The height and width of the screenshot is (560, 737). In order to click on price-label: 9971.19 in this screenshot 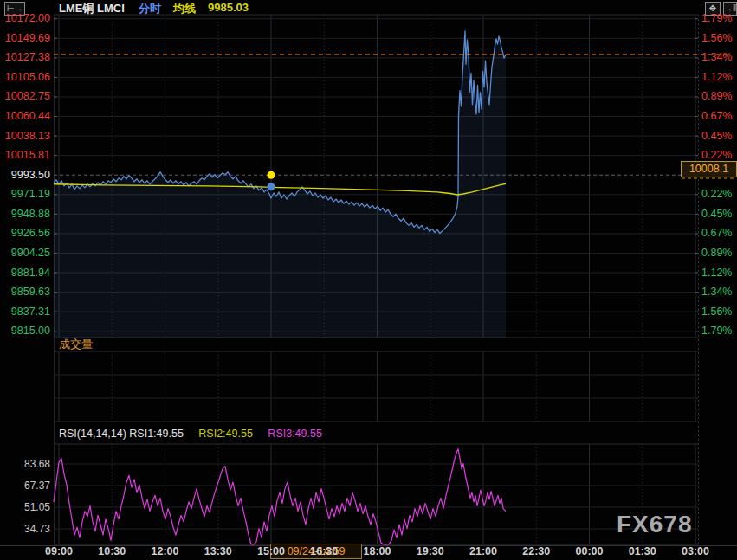, I will do `click(25, 194)`.